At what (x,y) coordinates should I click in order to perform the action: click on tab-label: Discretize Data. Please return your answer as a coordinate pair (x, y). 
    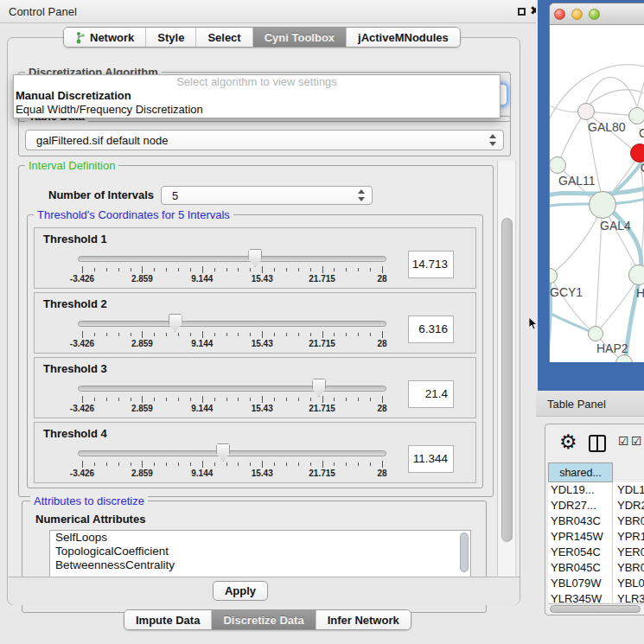
    Looking at the image, I should click on (263, 621).